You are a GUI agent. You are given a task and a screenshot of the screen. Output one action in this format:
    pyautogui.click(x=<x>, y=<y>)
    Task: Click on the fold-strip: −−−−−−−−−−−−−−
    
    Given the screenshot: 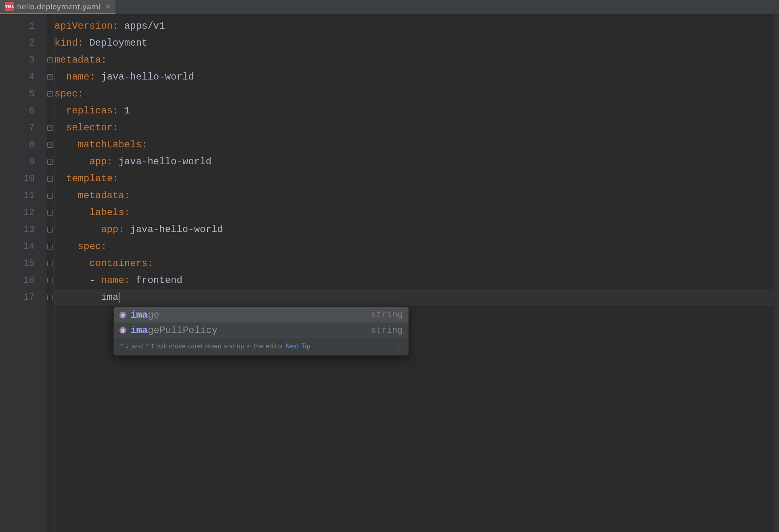 What is the action you would take?
    pyautogui.click(x=50, y=273)
    